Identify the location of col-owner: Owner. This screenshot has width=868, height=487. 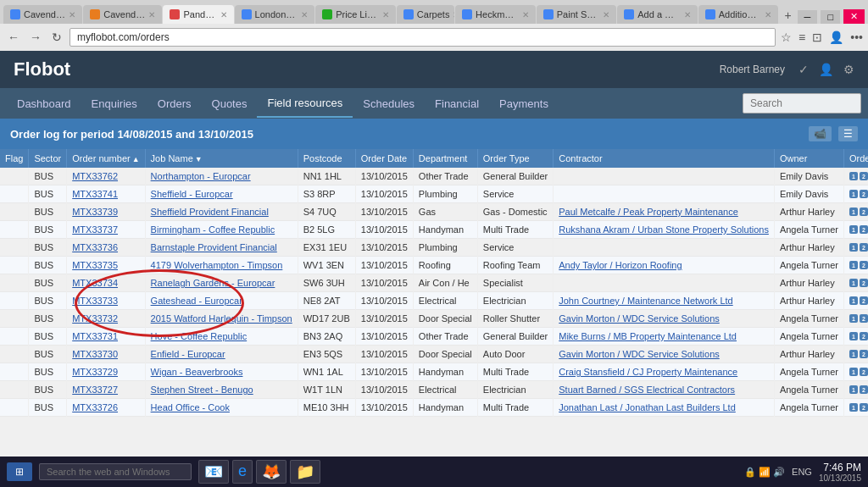
(809, 158).